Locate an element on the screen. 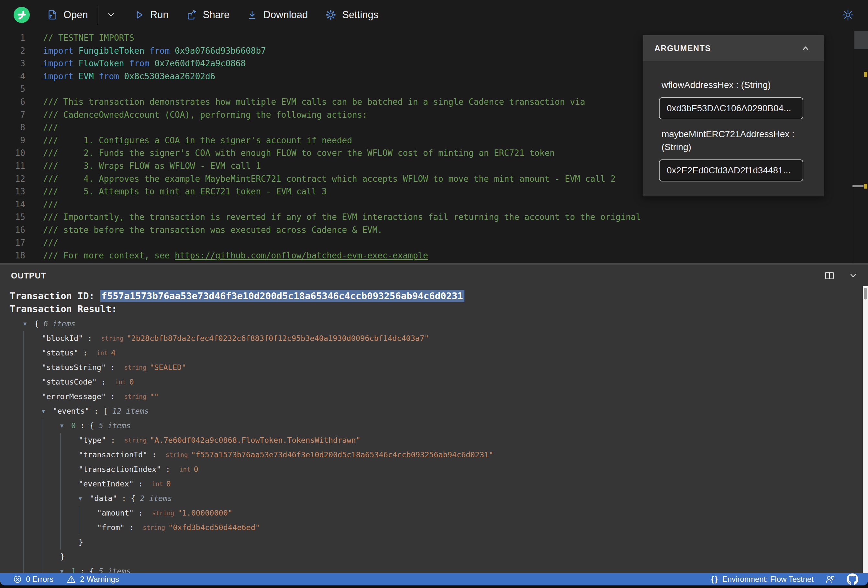 The width and height of the screenshot is (868, 588). json-key: "status" is located at coordinates (60, 353).